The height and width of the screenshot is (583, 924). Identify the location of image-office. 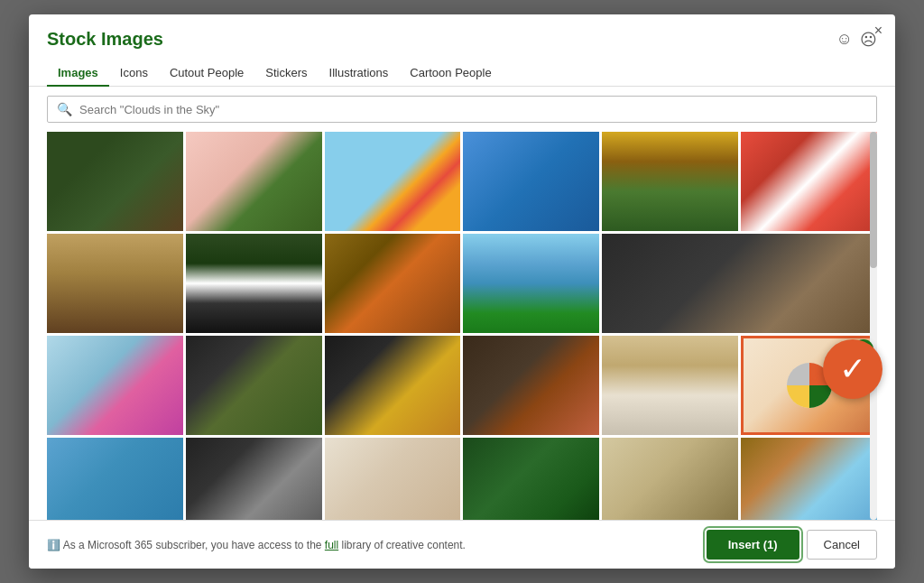
(670, 478).